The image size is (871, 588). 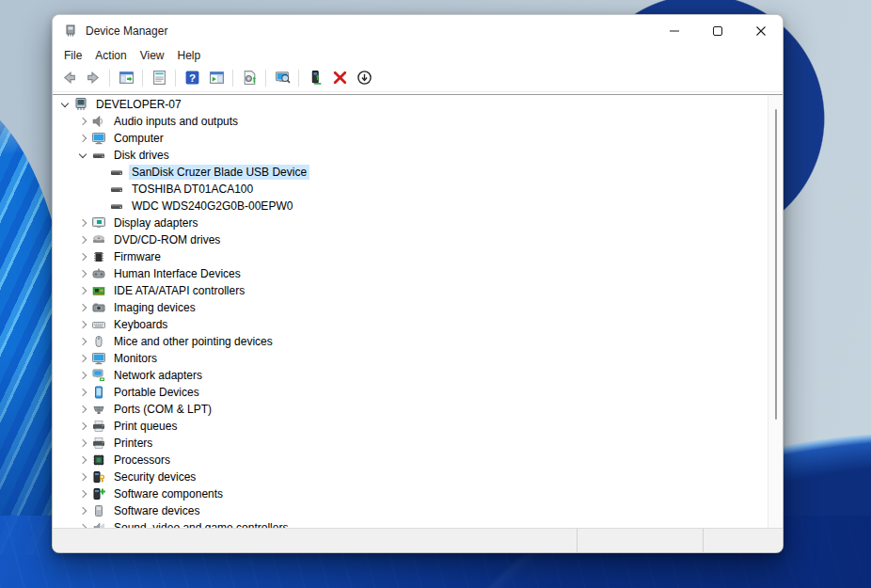 What do you see at coordinates (134, 443) in the screenshot?
I see `tree-item-label: Printers` at bounding box center [134, 443].